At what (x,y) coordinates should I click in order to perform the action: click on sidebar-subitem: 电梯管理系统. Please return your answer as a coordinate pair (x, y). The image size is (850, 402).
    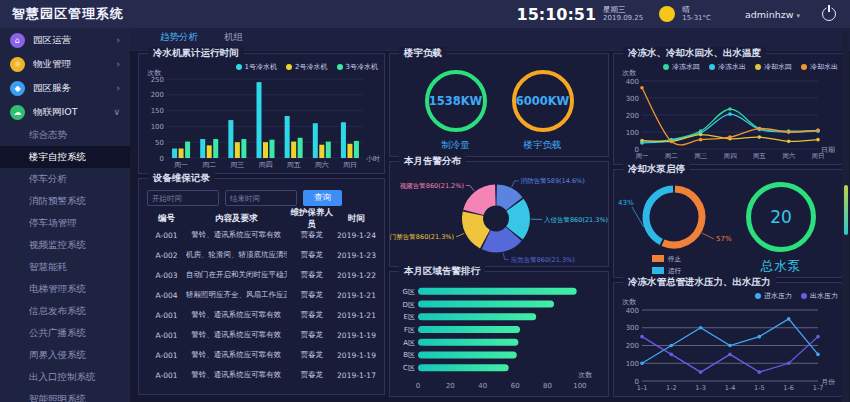
    Looking at the image, I should click on (65, 289).